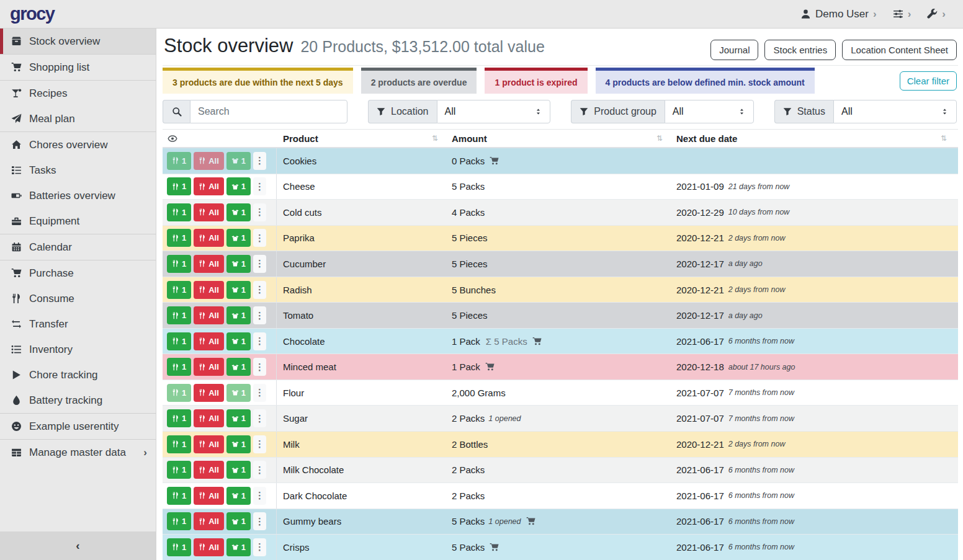  I want to click on sidebar-item-consume: Consume ›, so click(78, 299).